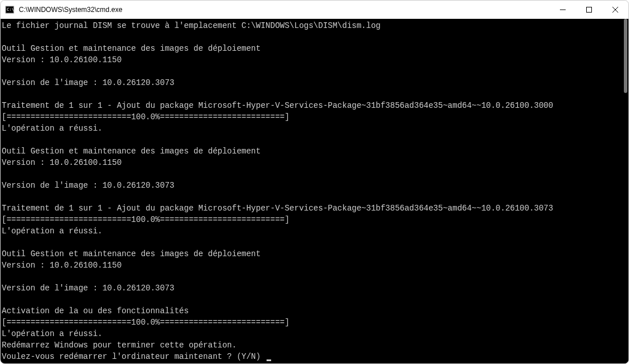 This screenshot has width=629, height=364. What do you see at coordinates (64, 10) in the screenshot?
I see `titlebar-left: C:\ C:\WINDOWS\System32\cmd.exe` at bounding box center [64, 10].